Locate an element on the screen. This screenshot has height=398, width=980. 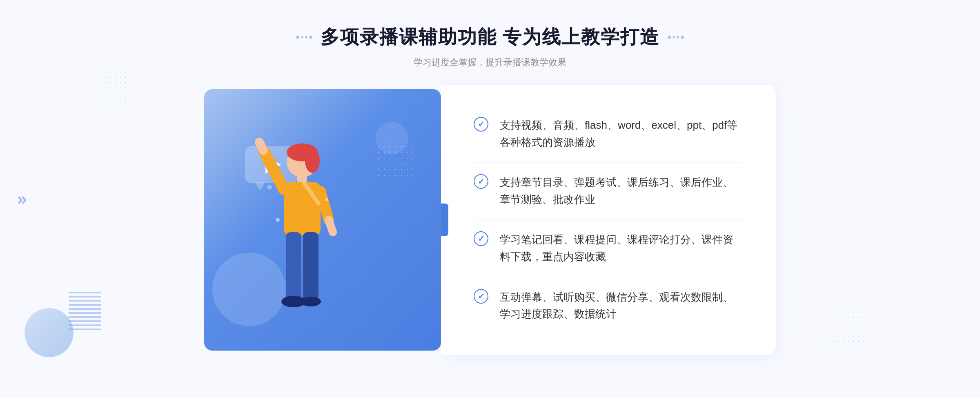
feature-text-4: 互动弹幕、试听购买、微信分享、观看次数限制、学习进度跟踪、数据统计 is located at coordinates (621, 306).